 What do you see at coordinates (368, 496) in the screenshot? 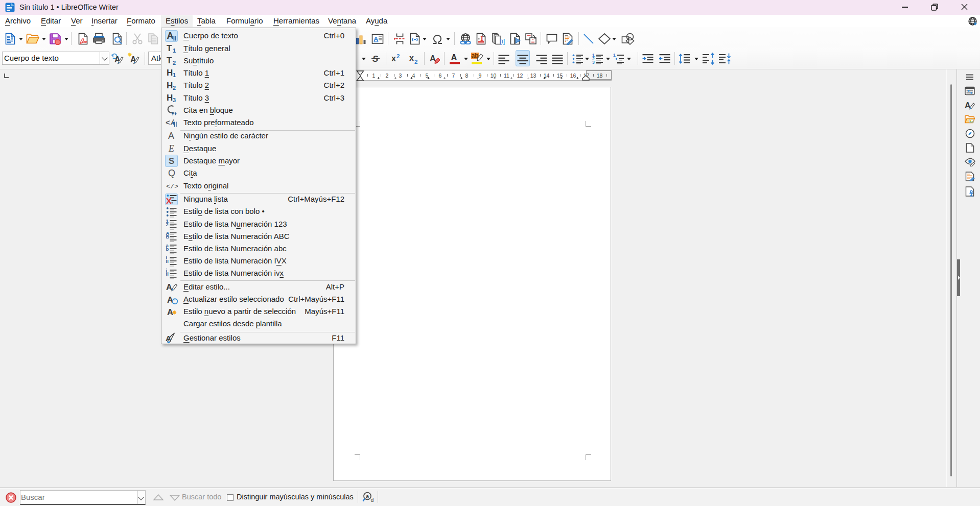
I see `svg-text: a` at bounding box center [368, 496].